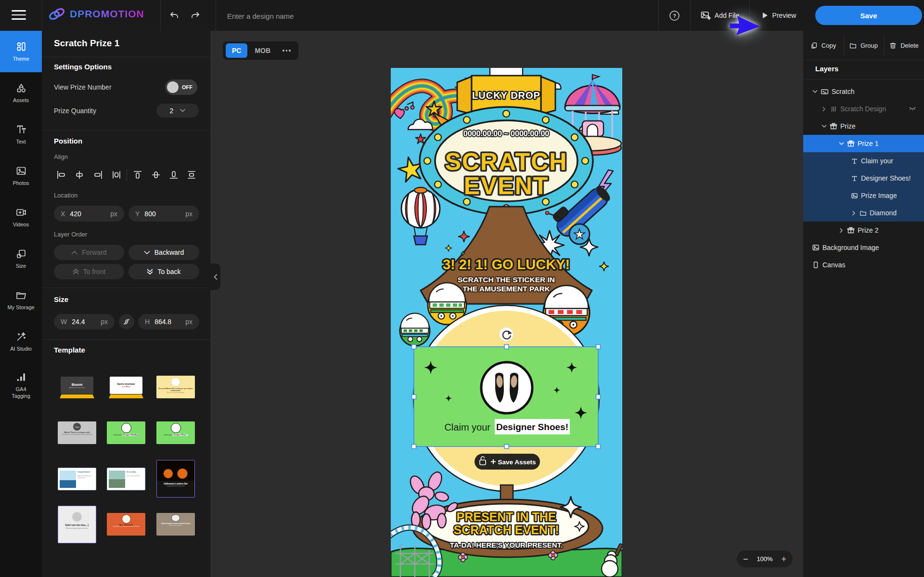 The width and height of the screenshot is (924, 577). Describe the element at coordinates (168, 322) in the screenshot. I see `height-input: H 864.8 px` at that location.